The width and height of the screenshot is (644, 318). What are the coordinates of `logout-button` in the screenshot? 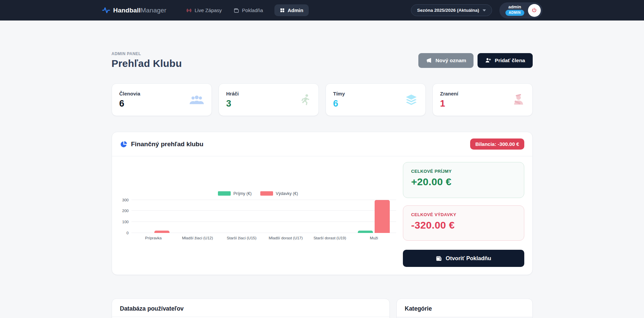 It's located at (534, 10).